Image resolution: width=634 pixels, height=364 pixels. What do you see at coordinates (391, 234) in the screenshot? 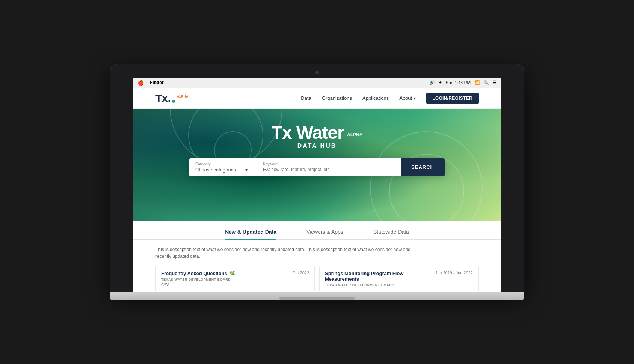
I see `tab-statewide: Statewide Data` at bounding box center [391, 234].